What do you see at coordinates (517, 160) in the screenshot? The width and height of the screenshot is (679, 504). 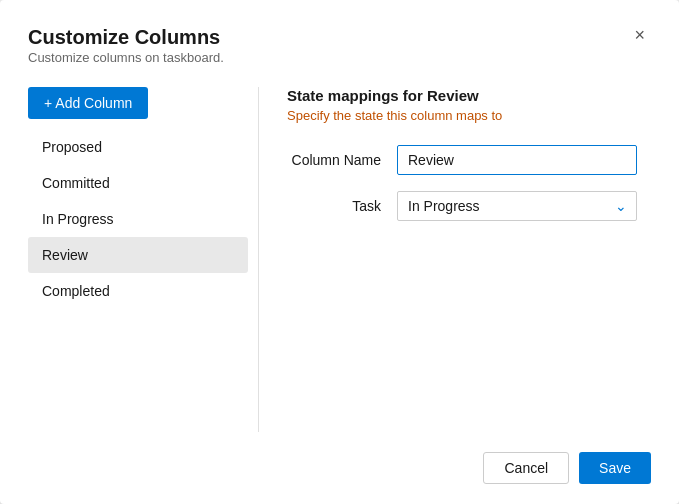 I see `column-name-input` at bounding box center [517, 160].